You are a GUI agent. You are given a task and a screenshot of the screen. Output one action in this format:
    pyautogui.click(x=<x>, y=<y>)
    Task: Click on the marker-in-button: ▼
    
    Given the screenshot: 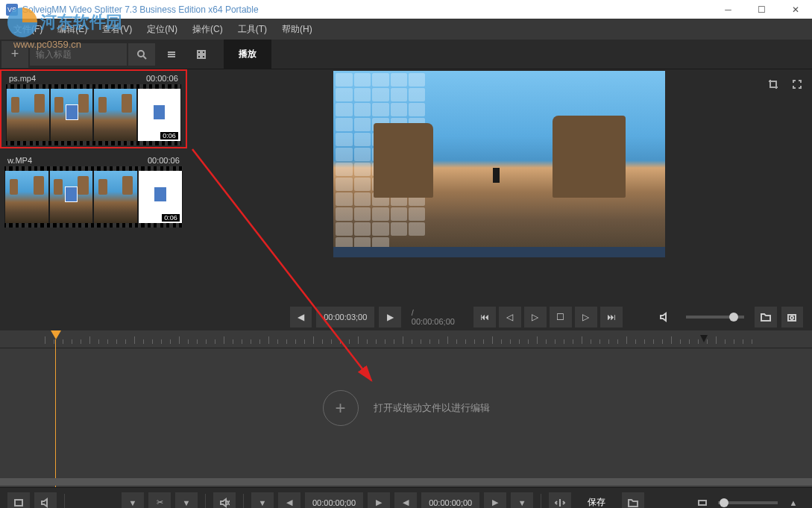 What is the action you would take?
    pyautogui.click(x=133, y=501)
    